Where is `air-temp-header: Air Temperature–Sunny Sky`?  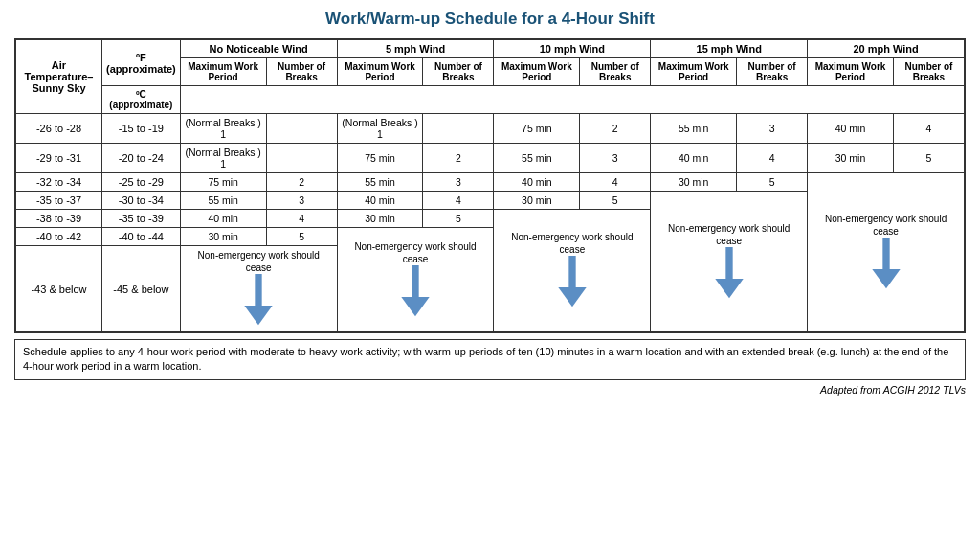 air-temp-header: Air Temperature–Sunny Sky is located at coordinates (59, 77).